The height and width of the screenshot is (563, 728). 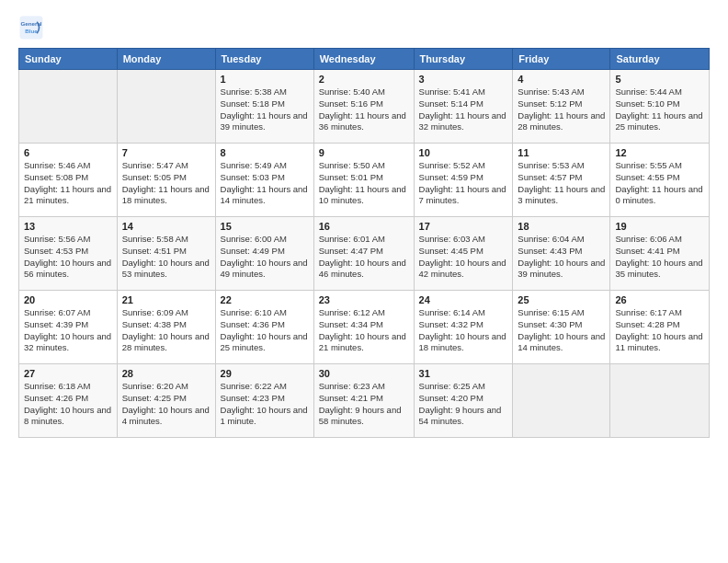 What do you see at coordinates (166, 258) in the screenshot?
I see `day-info: Sunrise: 5:58 AM Sunset: 4:51 PM Dayligh…` at bounding box center [166, 258].